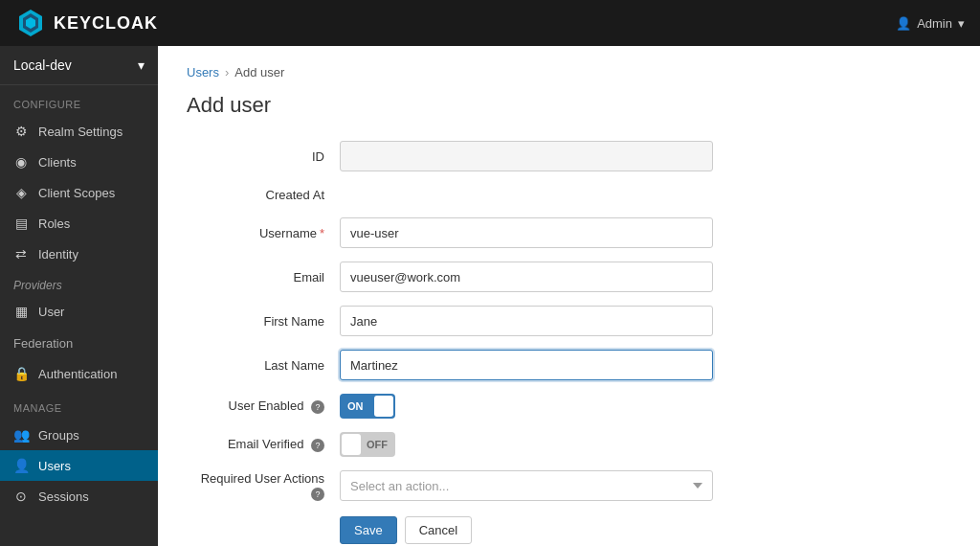  What do you see at coordinates (263, 406) in the screenshot?
I see `user-enabled-label: User Enabled ?` at bounding box center [263, 406].